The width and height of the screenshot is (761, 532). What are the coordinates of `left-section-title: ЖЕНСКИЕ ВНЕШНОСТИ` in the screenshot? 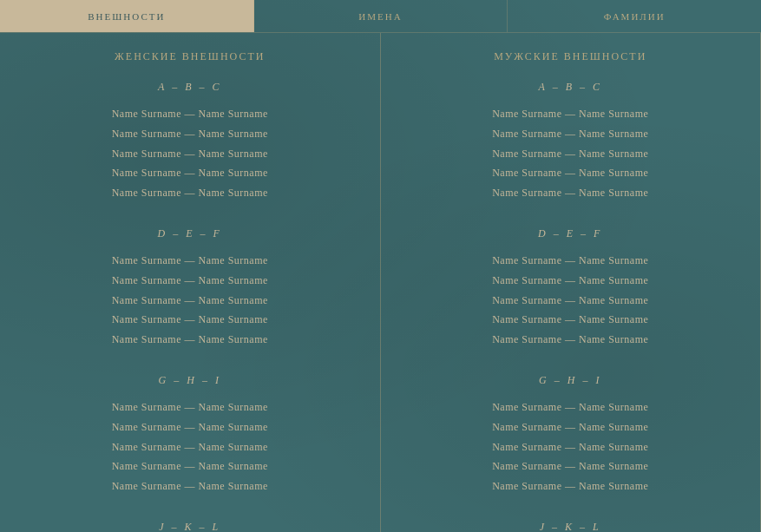 It's located at (190, 57).